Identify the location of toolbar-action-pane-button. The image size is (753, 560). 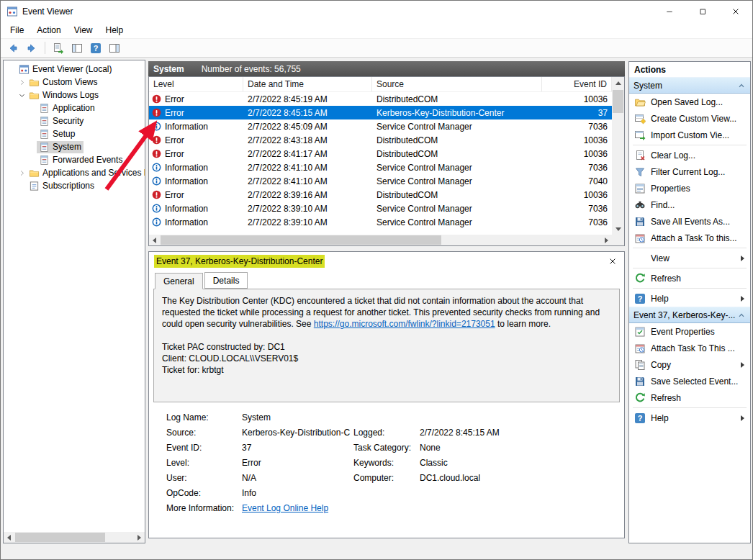
(114, 48).